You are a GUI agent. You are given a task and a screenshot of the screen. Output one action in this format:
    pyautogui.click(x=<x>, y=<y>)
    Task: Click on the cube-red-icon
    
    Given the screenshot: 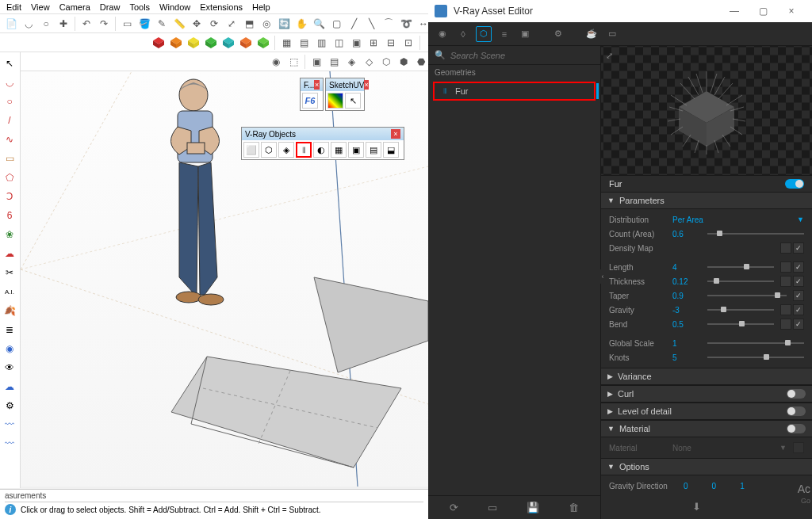 What is the action you would take?
    pyautogui.click(x=159, y=43)
    